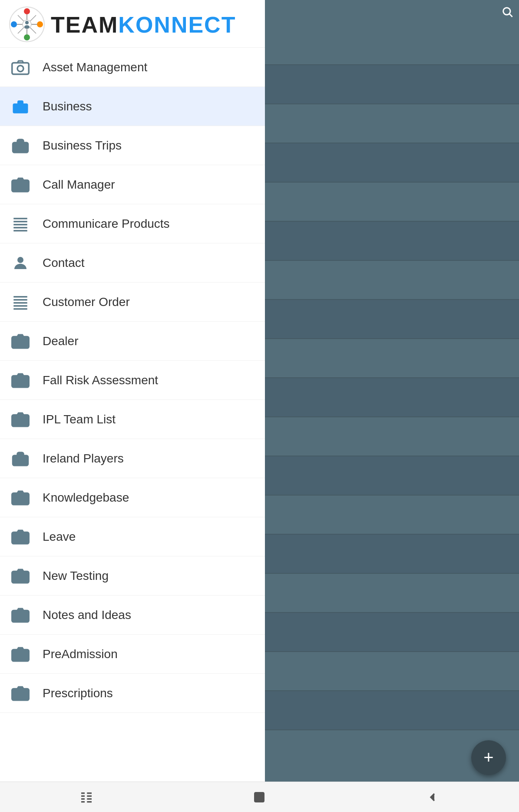 The width and height of the screenshot is (519, 812). I want to click on camera9-icon, so click(20, 615).